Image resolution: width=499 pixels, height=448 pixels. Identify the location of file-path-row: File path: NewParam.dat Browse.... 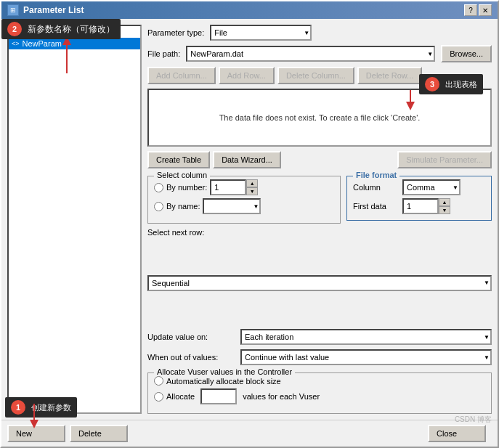
(320, 54).